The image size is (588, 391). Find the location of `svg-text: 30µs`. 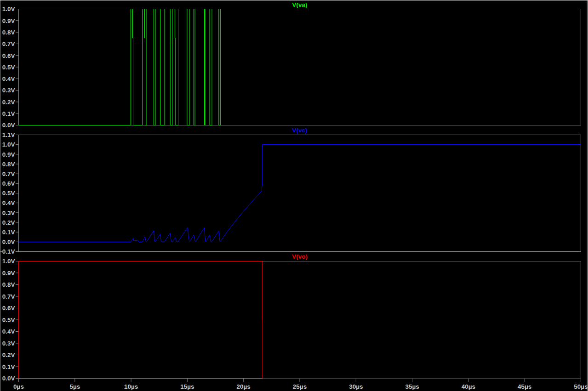

svg-text: 30µs is located at coordinates (356, 387).